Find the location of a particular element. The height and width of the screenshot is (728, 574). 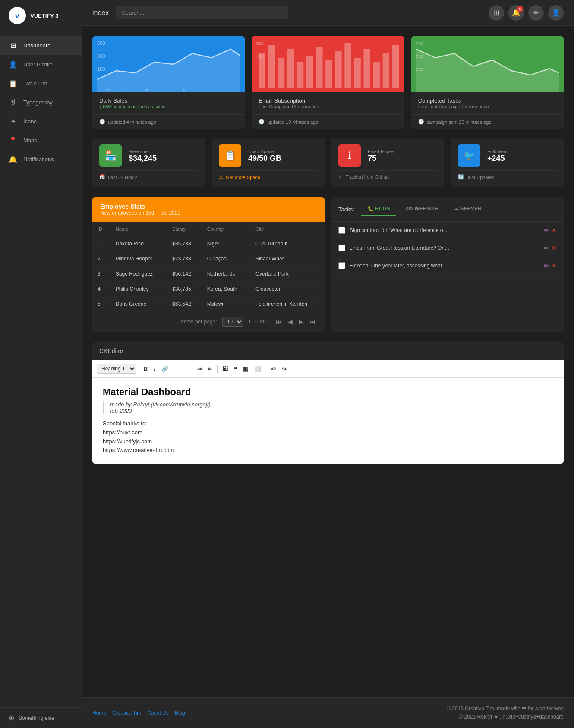

task-delete-2: ✕ is located at coordinates (554, 266).